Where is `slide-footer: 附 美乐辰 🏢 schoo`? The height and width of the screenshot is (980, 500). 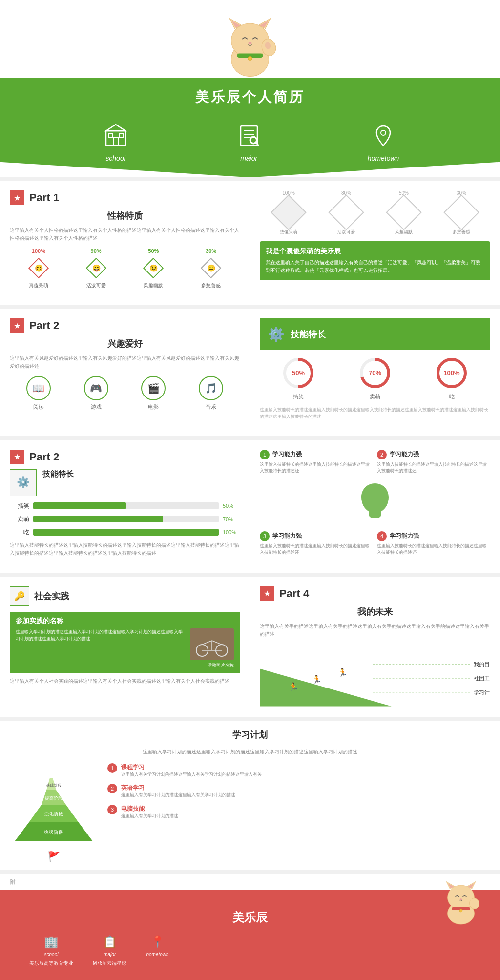
slide-footer: 附 美乐辰 🏢 schoo is located at coordinates (250, 927).